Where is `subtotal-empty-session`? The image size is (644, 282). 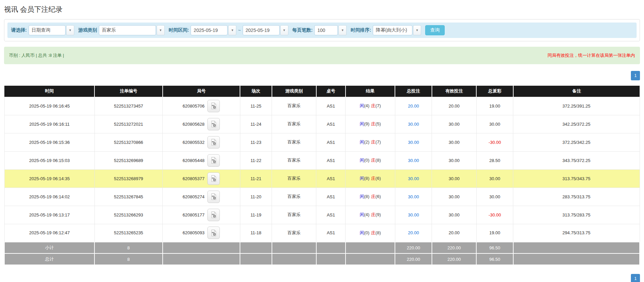
subtotal-empty-session is located at coordinates (256, 248).